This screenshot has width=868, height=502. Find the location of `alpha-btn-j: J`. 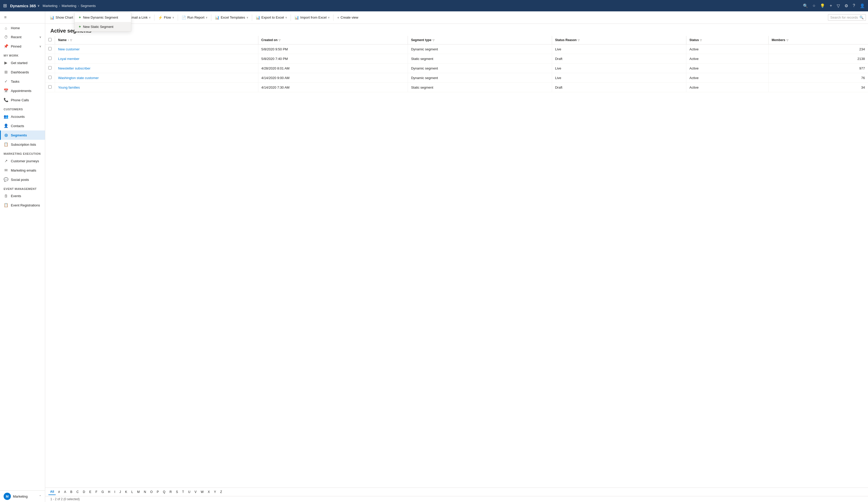

alpha-btn-j: J is located at coordinates (120, 492).